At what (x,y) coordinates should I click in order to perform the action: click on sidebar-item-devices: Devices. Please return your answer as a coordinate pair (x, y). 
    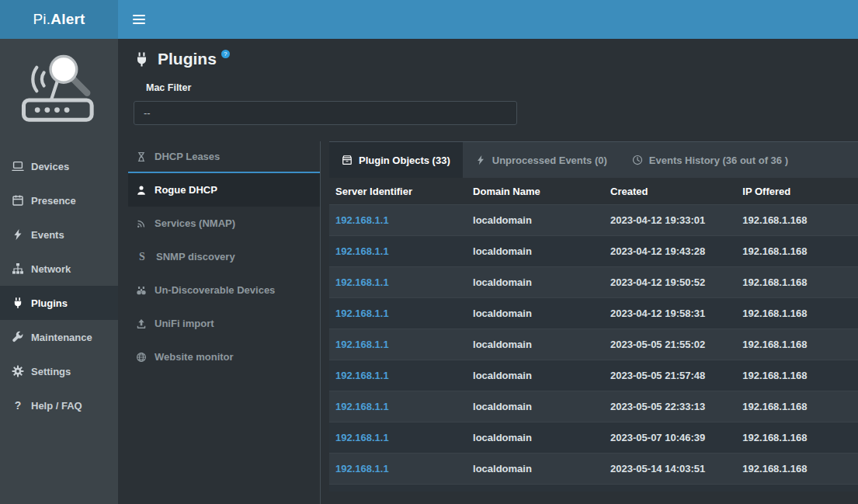
    Looking at the image, I should click on (59, 166).